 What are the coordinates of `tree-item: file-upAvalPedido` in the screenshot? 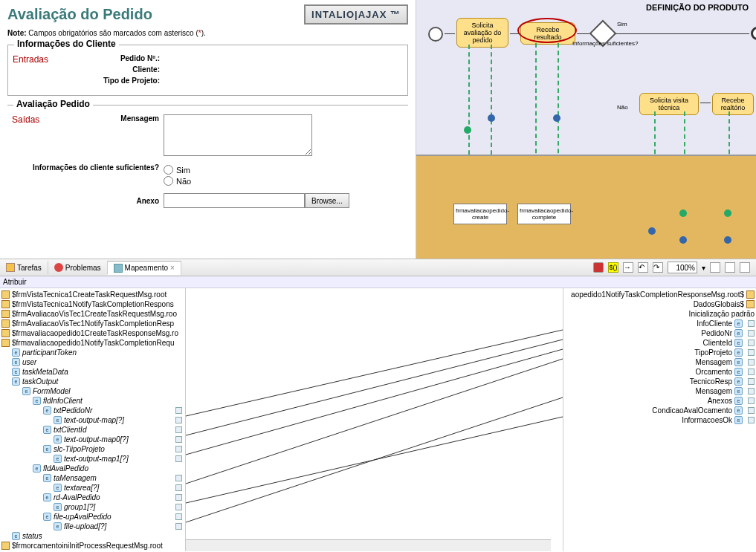 It's located at (94, 517).